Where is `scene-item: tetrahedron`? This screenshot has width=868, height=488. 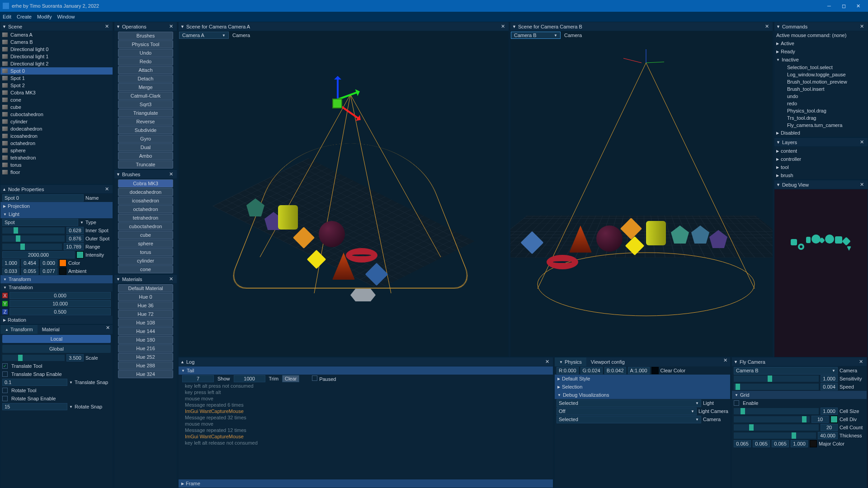
scene-item: tetrahedron is located at coordinates (57, 158).